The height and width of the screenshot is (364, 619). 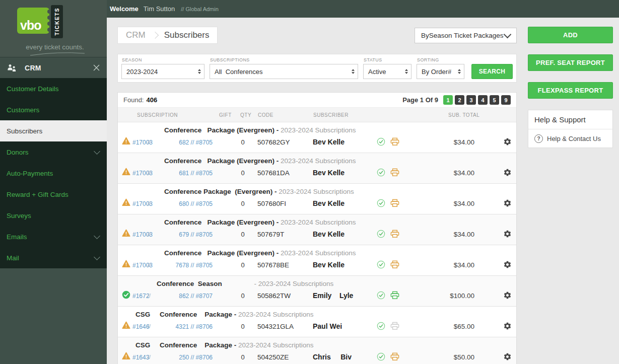 I want to click on user-name: Tim Sutton, so click(x=159, y=9).